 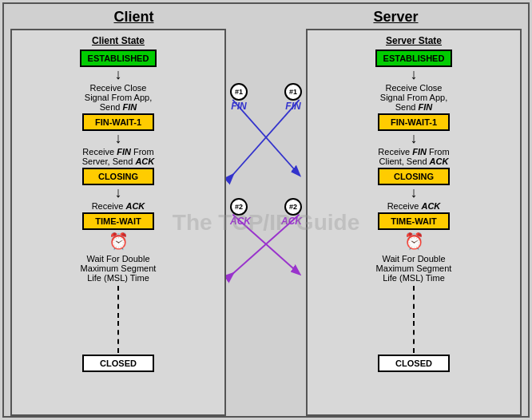 What do you see at coordinates (414, 58) in the screenshot?
I see `server-state-established: ESTABLISHED` at bounding box center [414, 58].